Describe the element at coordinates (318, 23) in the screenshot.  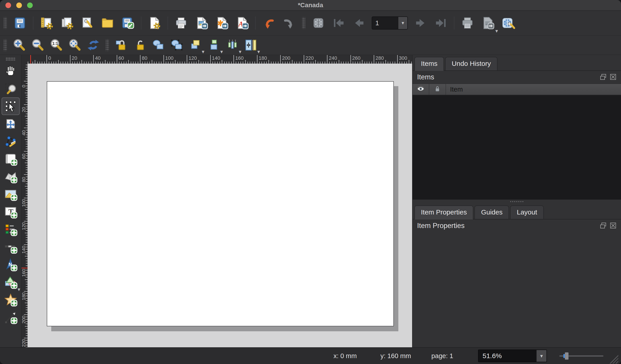
I see `preview-atlas-button` at that location.